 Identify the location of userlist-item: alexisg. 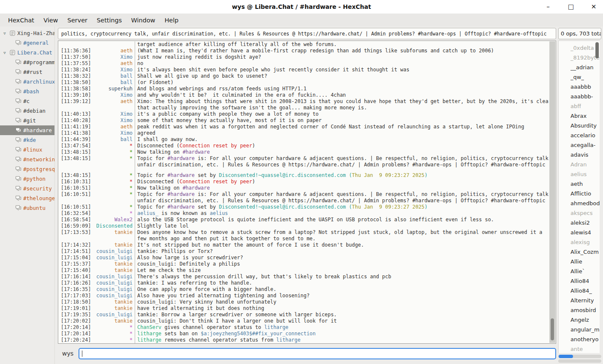
(585, 242).